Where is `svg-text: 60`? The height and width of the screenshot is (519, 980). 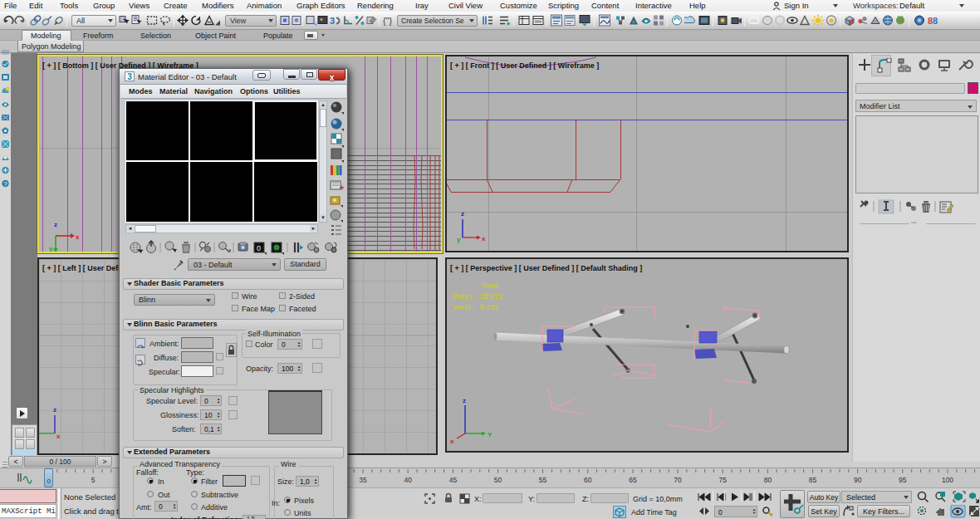
svg-text: 60 is located at coordinates (588, 480).